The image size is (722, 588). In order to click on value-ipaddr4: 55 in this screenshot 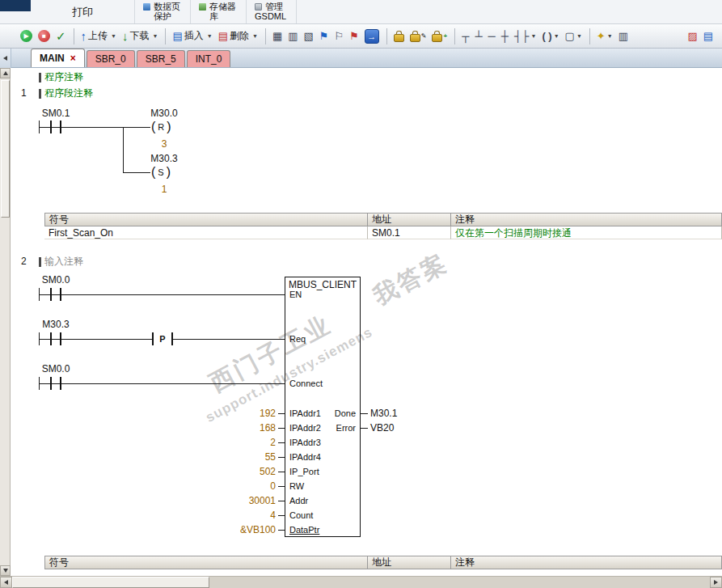, I will do `click(238, 457)`.